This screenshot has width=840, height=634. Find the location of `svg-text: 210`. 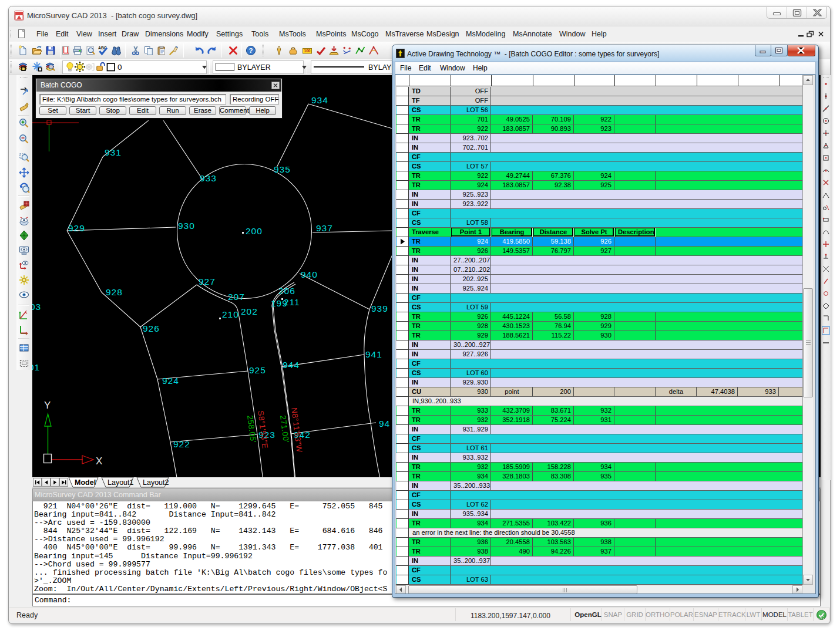

svg-text: 210 is located at coordinates (230, 315).